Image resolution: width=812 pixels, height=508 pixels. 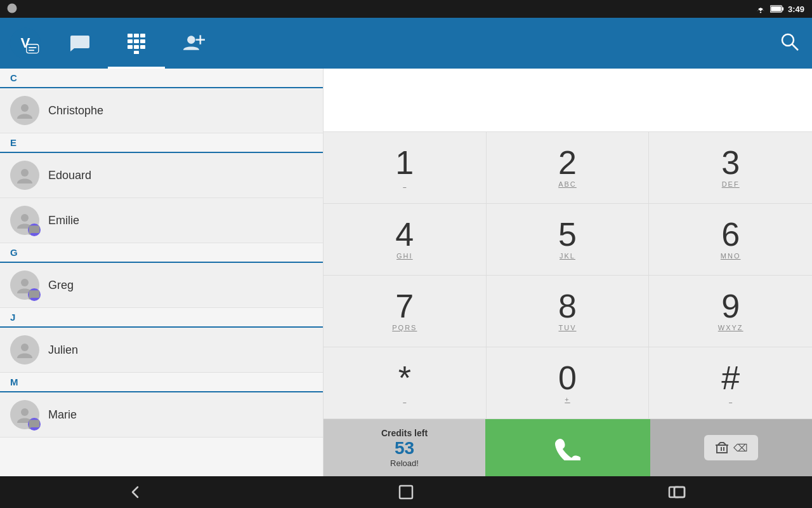 I want to click on avatar-edouard, so click(x=25, y=175).